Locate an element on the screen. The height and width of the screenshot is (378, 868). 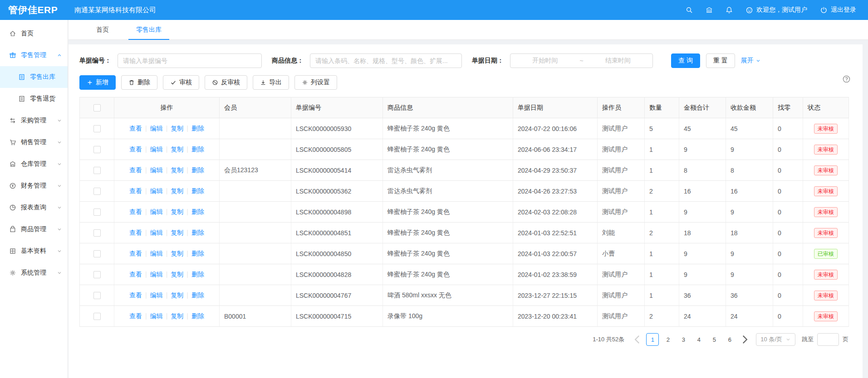
sidebar-item-warehouse-management: 仓库管理 is located at coordinates (34, 164).